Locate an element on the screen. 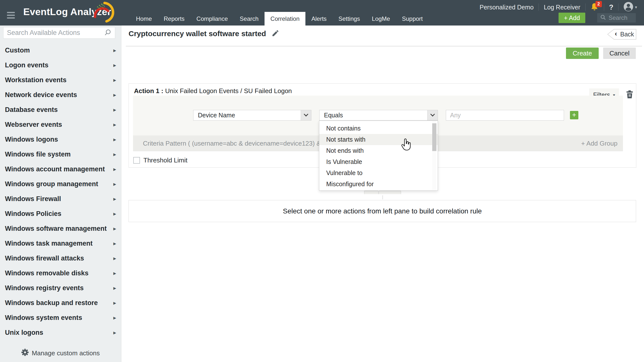  search-icon is located at coordinates (603, 18).